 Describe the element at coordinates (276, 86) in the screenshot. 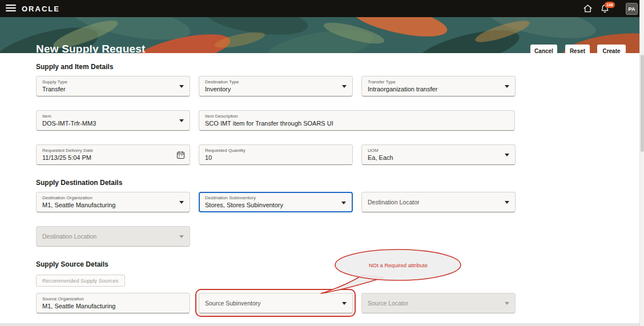

I see `destination-type-field: Destination Type Inventory` at that location.